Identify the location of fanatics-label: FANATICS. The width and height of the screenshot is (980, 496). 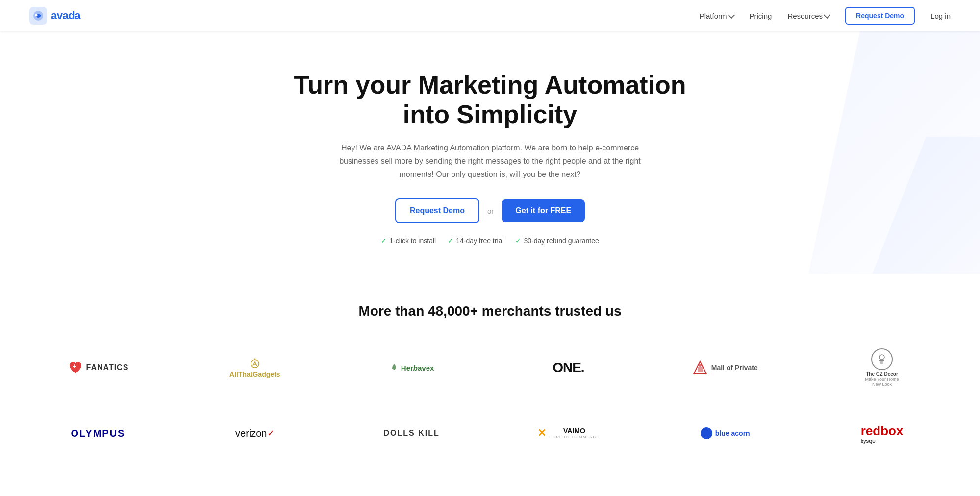
(108, 368).